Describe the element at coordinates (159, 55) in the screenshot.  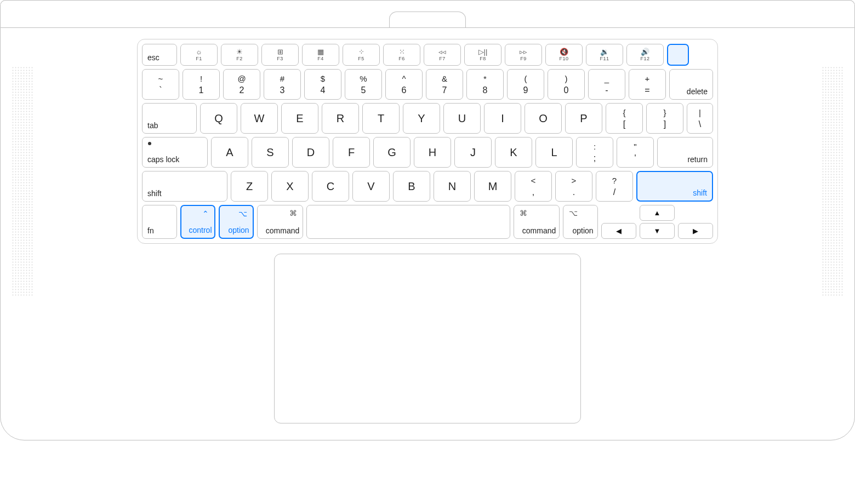
I see `key-esc: esc` at that location.